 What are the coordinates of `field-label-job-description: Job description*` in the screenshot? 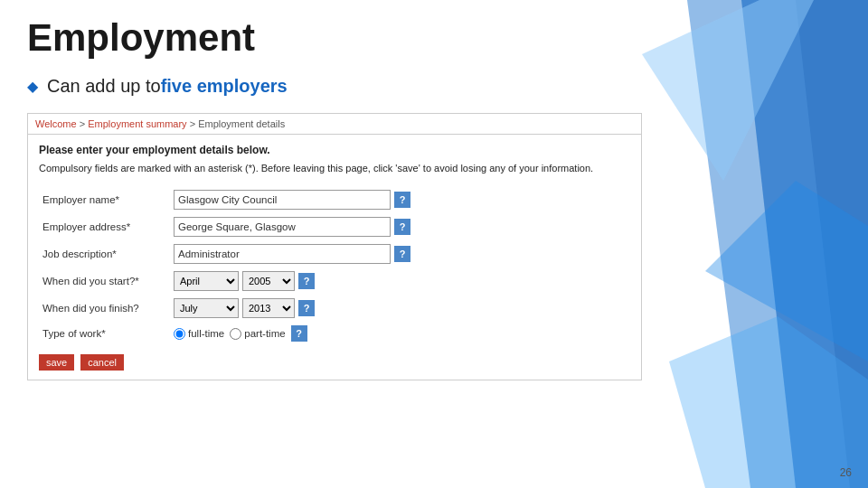 It's located at (105, 254).